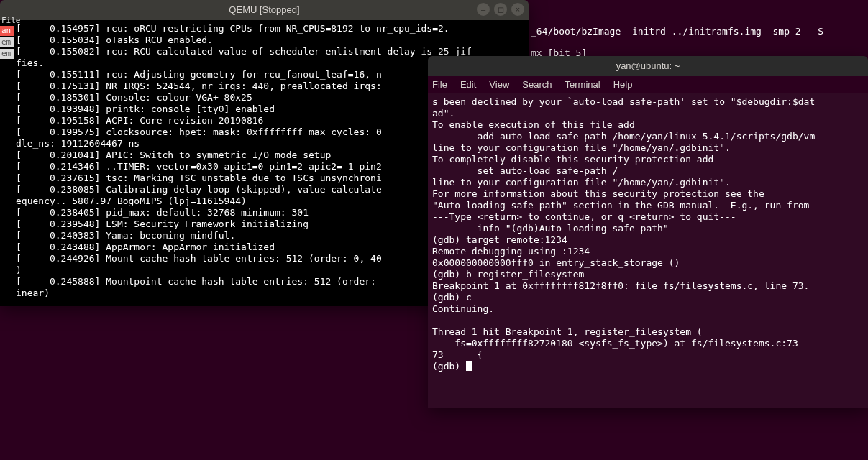 The width and height of the screenshot is (868, 460). I want to click on menu-edit: Edit, so click(468, 85).